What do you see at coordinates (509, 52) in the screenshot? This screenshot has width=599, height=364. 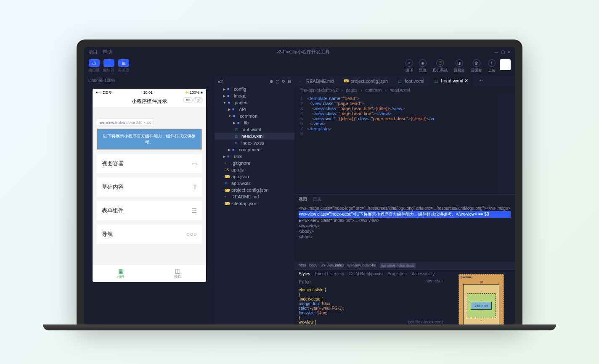 I see `close-icon: ✕` at bounding box center [509, 52].